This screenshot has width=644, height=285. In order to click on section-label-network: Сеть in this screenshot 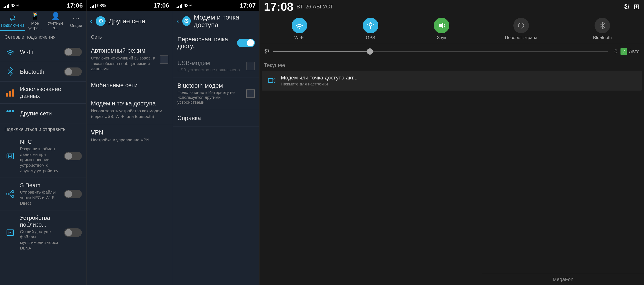, I will do `click(130, 37)`.